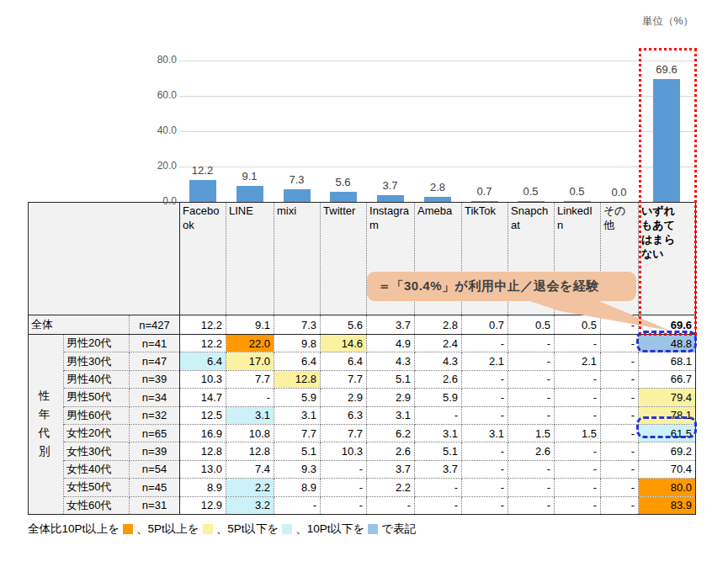  Describe the element at coordinates (155, 505) in the screenshot. I see `row-n: n=31` at that location.